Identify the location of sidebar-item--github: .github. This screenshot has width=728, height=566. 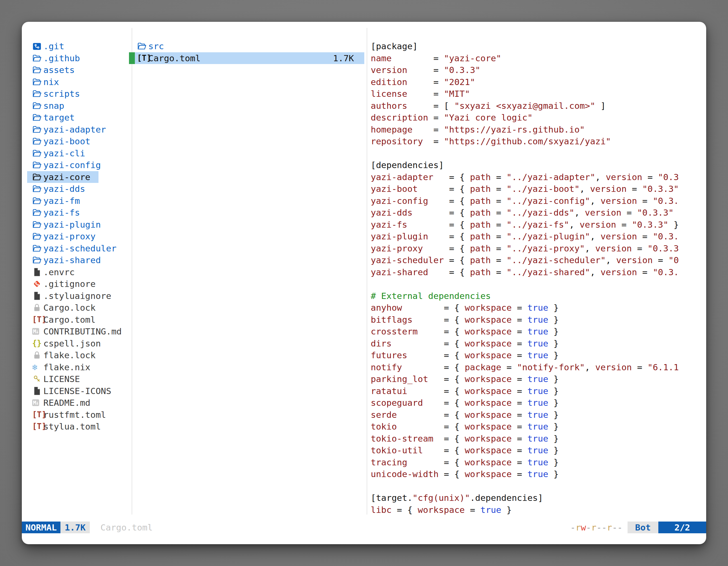
(63, 58).